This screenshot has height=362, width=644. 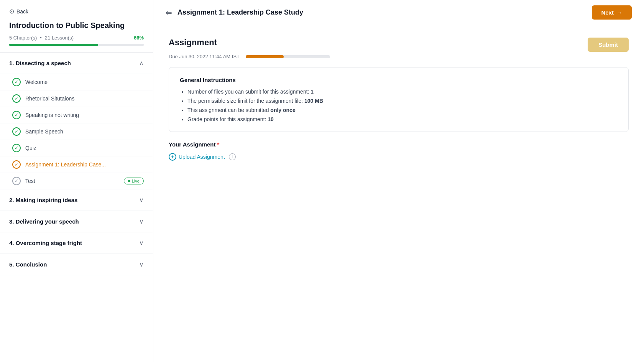 I want to click on instruction-text: Number of files you can submit for this …, so click(x=249, y=92).